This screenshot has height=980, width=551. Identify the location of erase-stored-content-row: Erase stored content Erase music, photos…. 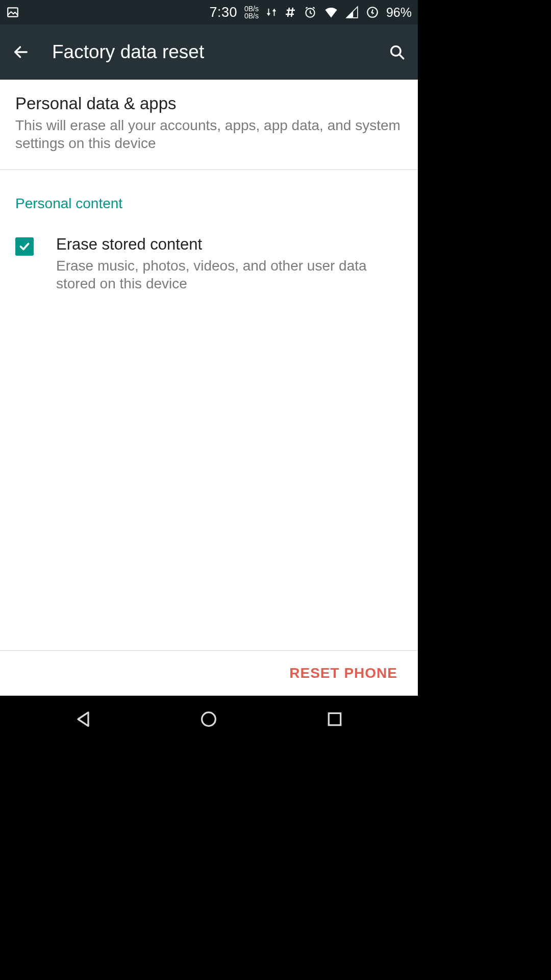
(209, 261).